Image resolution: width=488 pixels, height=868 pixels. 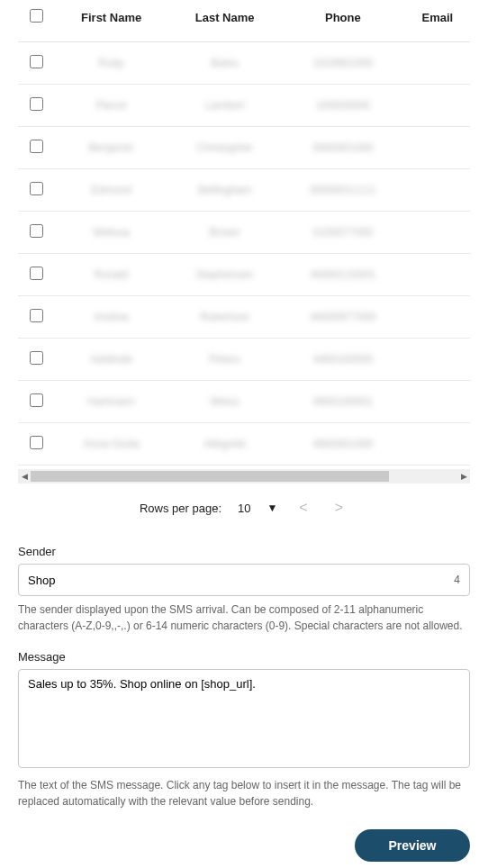 What do you see at coordinates (112, 63) in the screenshot?
I see `cell-first-name: Ruby` at bounding box center [112, 63].